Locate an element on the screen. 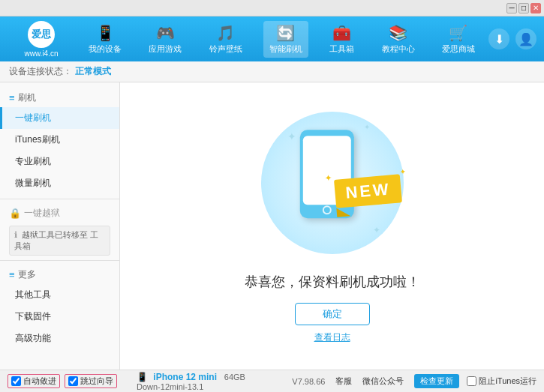 This screenshot has width=544, height=392. close-button: ✕ is located at coordinates (536, 8).